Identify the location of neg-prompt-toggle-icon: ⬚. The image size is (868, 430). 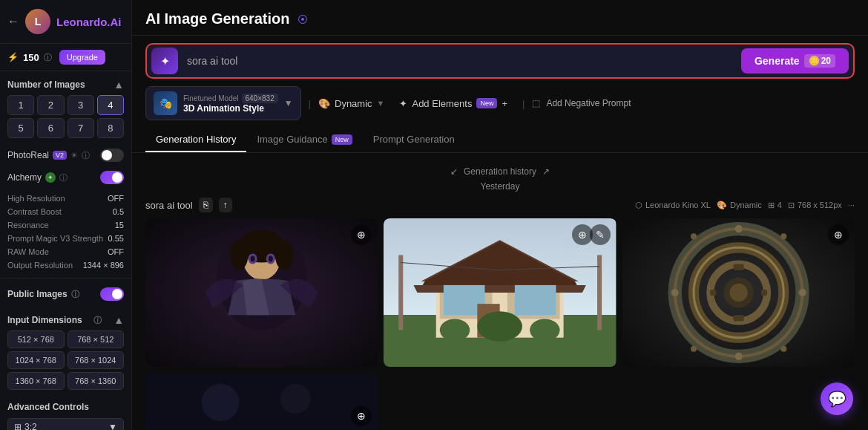
(536, 103).